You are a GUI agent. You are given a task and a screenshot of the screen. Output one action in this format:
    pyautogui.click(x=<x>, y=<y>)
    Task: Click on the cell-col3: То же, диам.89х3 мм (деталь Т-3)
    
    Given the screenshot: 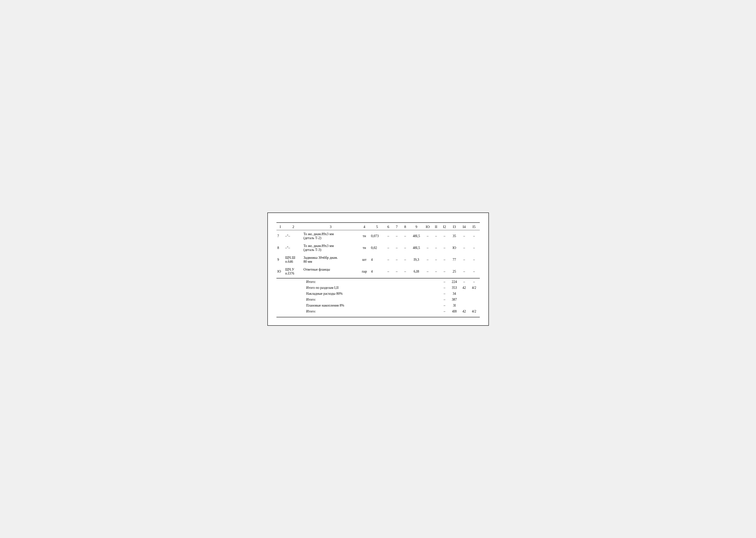 What is the action you would take?
    pyautogui.click(x=330, y=248)
    